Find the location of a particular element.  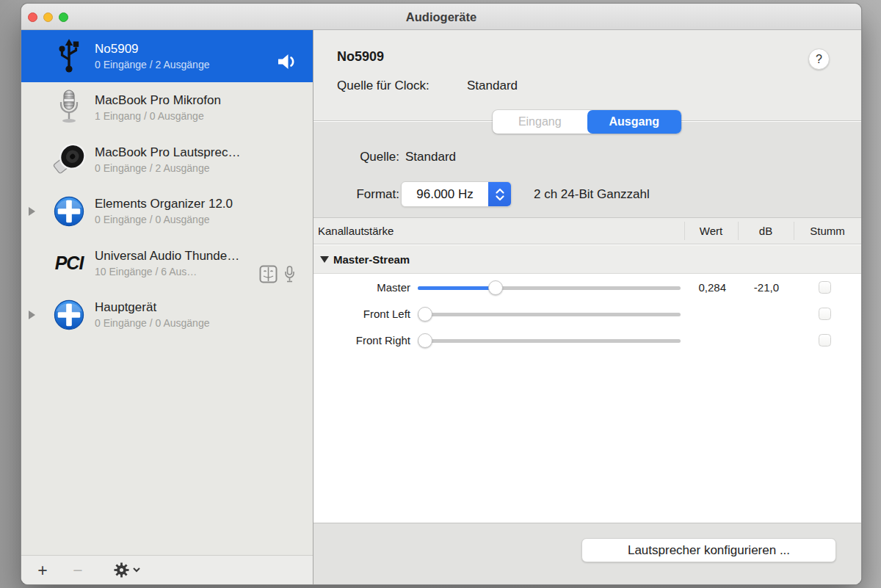

device-title: Elements Organizer 12.0 is located at coordinates (164, 204).